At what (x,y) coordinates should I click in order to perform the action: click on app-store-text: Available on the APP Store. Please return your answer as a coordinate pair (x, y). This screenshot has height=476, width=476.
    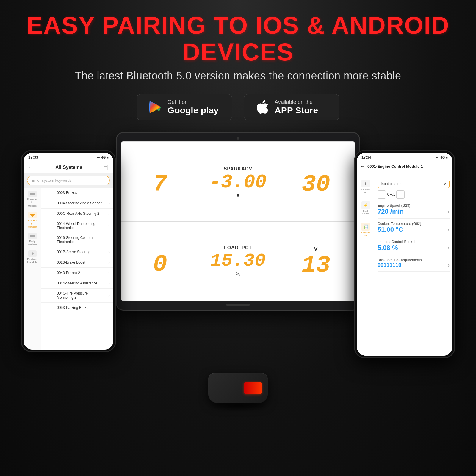
    Looking at the image, I should click on (296, 107).